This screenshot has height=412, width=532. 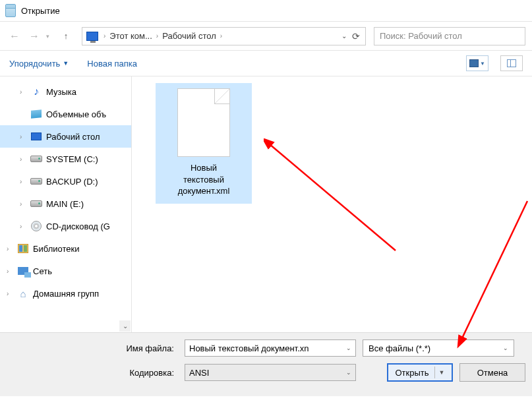 What do you see at coordinates (66, 114) in the screenshot?
I see `tree-item-volumes: › Объемные объ` at bounding box center [66, 114].